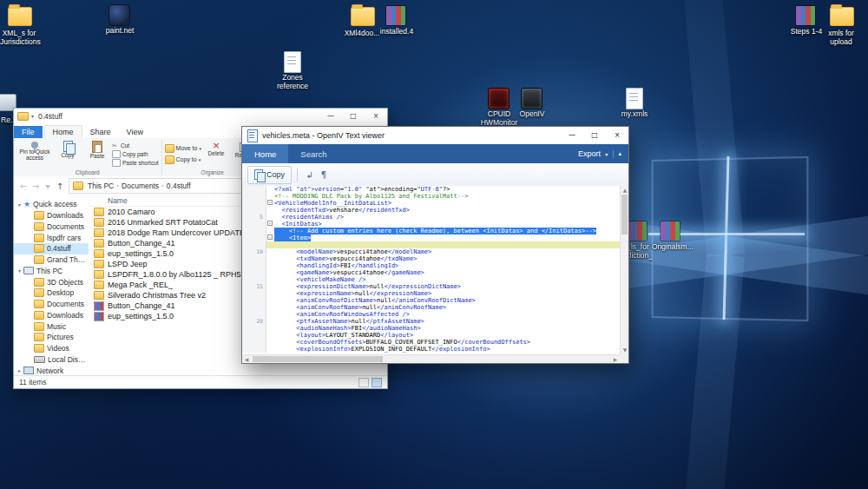 This screenshot has width=868, height=489. I want to click on export-button: Export, so click(589, 154).